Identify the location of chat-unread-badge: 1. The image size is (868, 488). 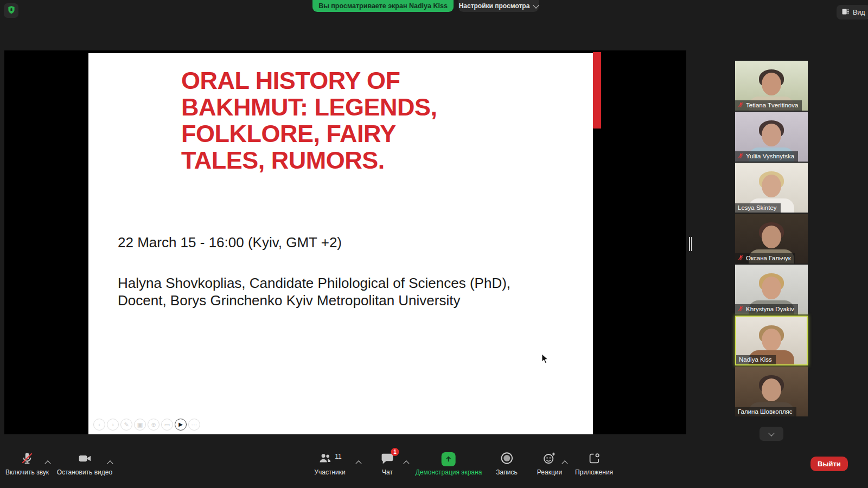
(395, 452).